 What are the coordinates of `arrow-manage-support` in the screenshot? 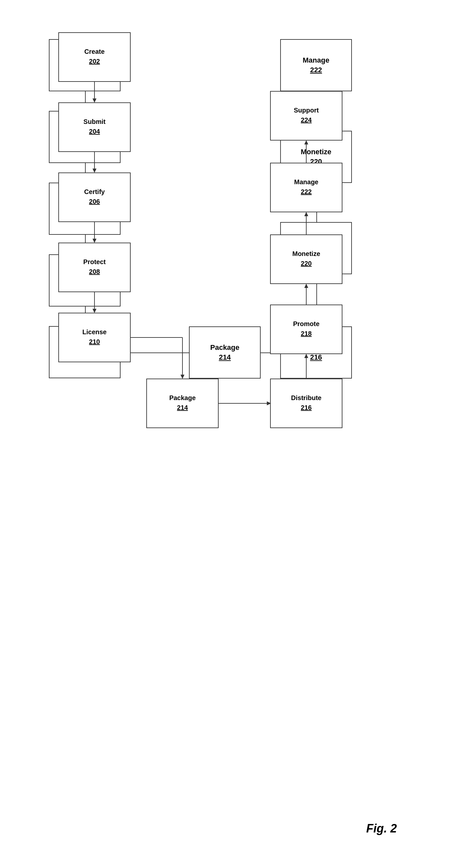 It's located at (306, 142).